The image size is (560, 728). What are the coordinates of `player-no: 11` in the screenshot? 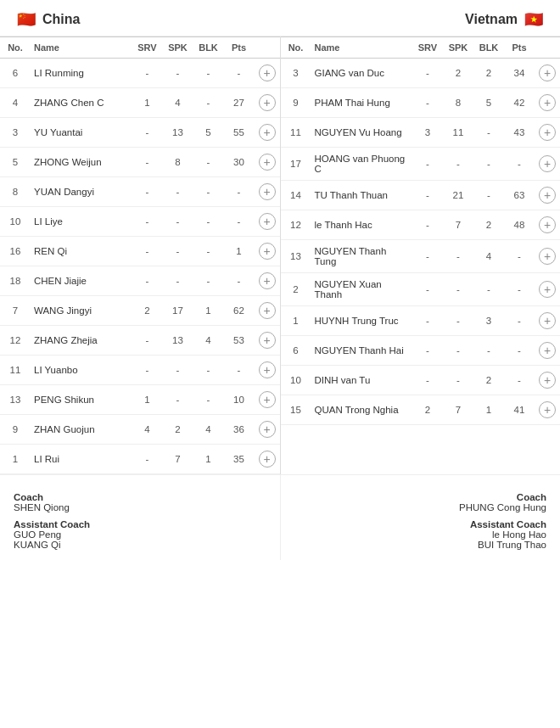 It's located at (15, 370).